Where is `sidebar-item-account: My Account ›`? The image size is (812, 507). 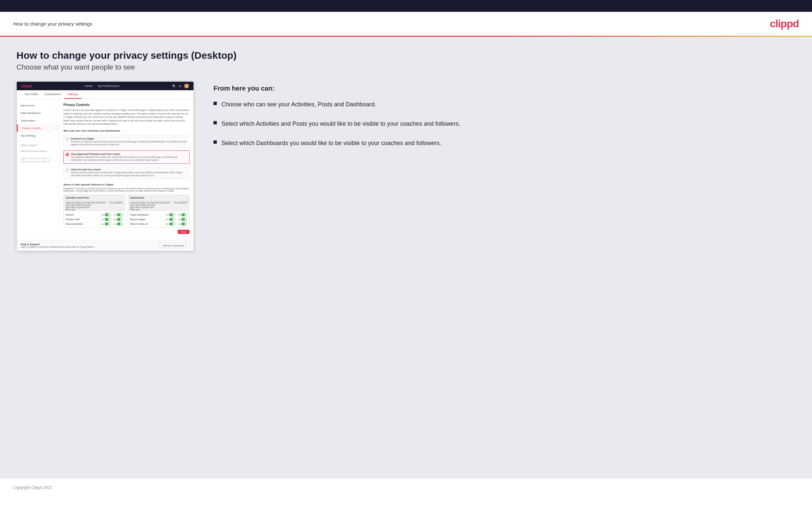 sidebar-item-account: My Account › is located at coordinates (38, 105).